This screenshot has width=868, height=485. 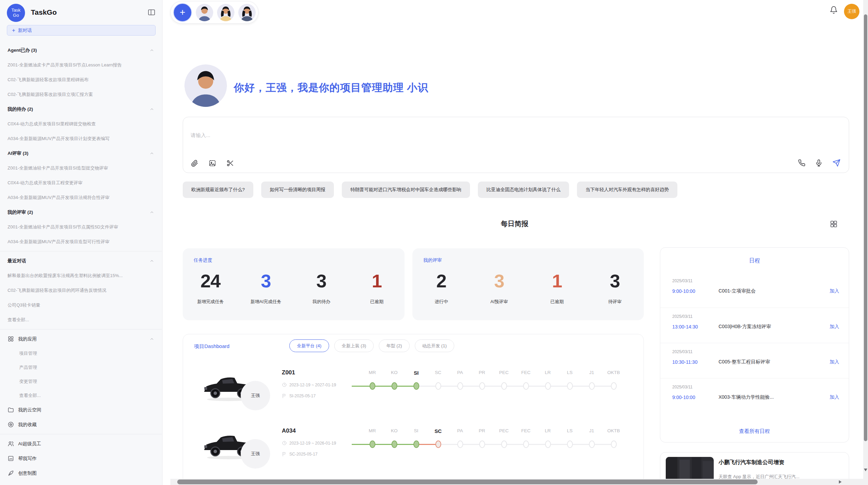 What do you see at coordinates (81, 473) in the screenshot?
I see `sidebar-item-draw-icon: 创意制图` at bounding box center [81, 473].